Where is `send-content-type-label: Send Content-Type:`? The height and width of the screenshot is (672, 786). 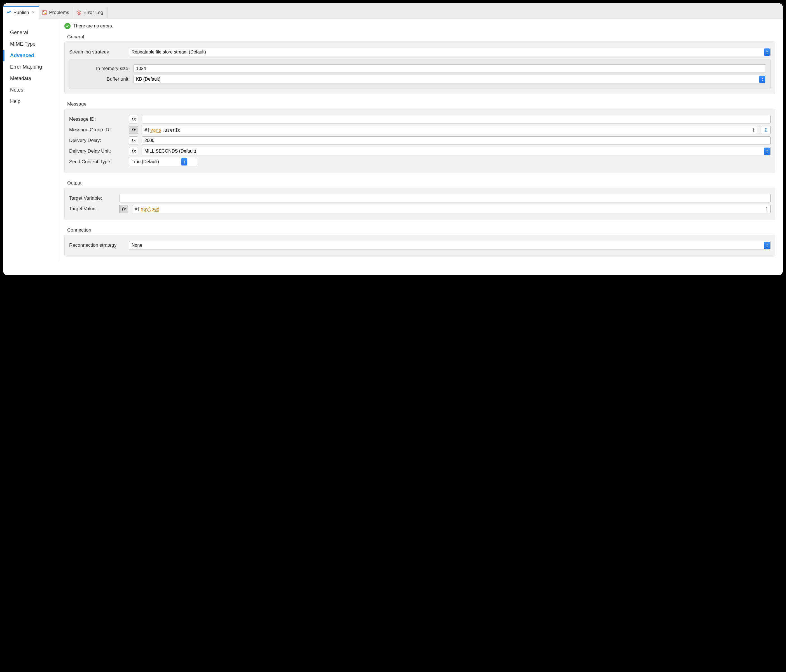 send-content-type-label: Send Content-Type: is located at coordinates (97, 162).